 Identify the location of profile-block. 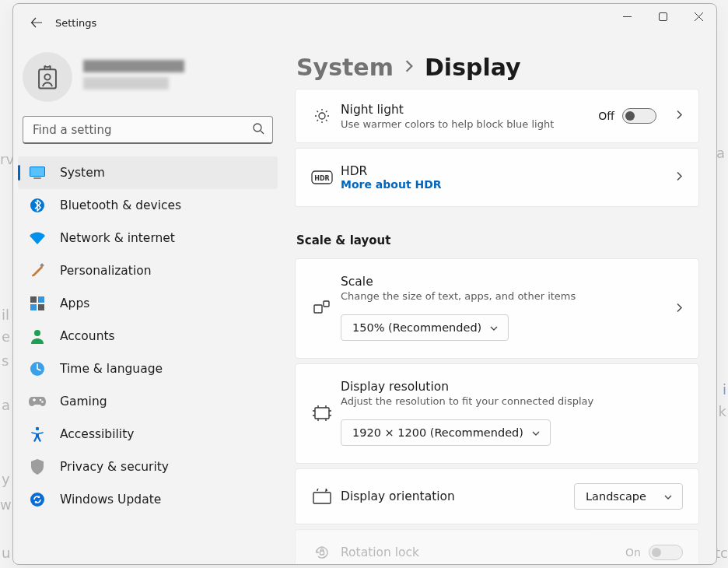
(148, 82).